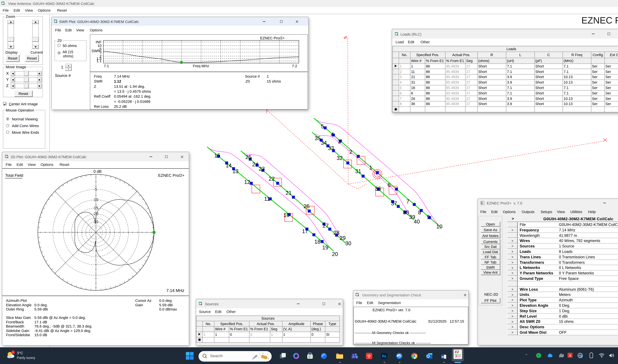 This screenshot has width=618, height=364. What do you see at coordinates (439, 227) in the screenshot?
I see `svg-text: 10` at bounding box center [439, 227].